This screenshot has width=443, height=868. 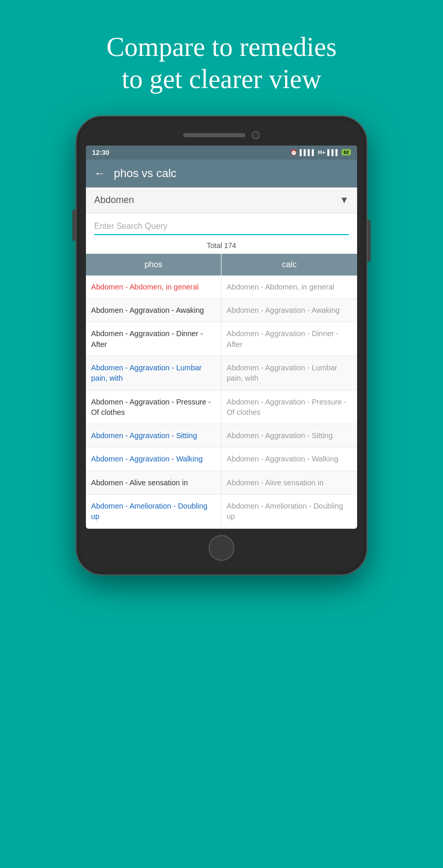 I want to click on total-label: Total 174, so click(x=222, y=245).